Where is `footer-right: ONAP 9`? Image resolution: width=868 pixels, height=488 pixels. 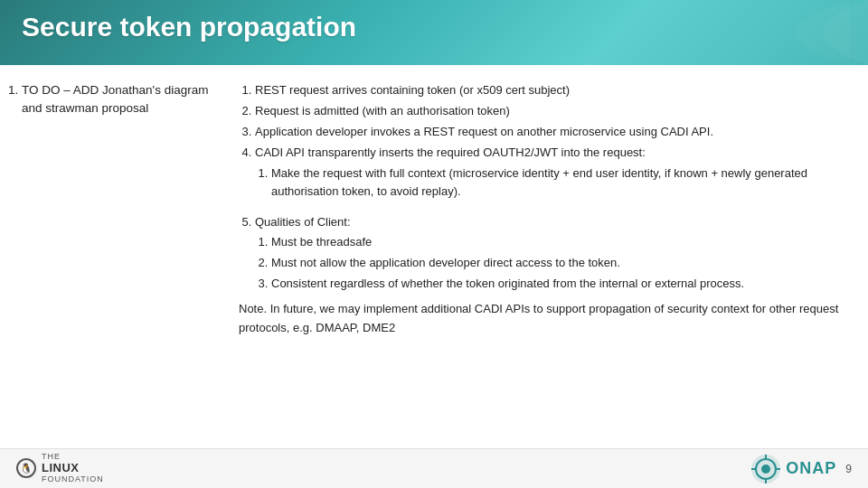 footer-right: ONAP 9 is located at coordinates (801, 469).